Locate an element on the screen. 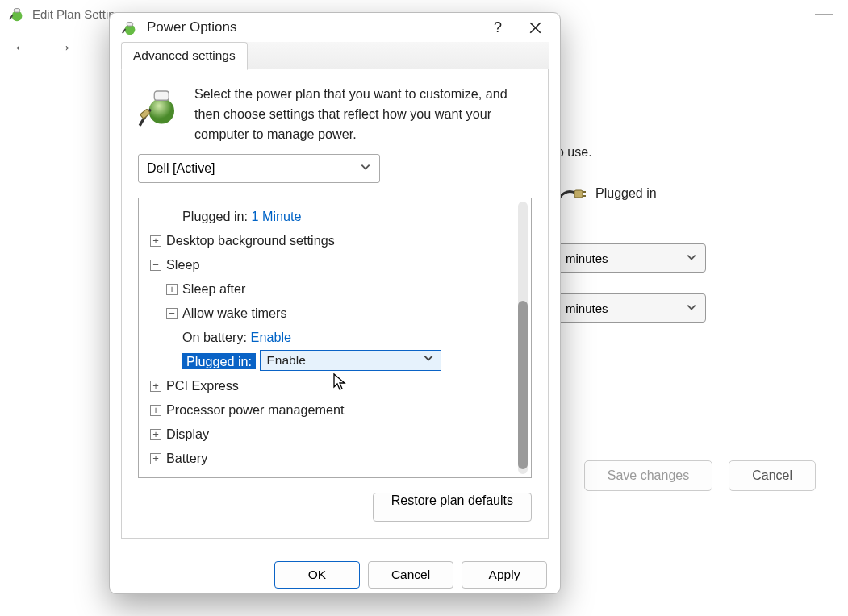 The height and width of the screenshot is (616, 848). scrollbar-thumb is located at coordinates (523, 385).